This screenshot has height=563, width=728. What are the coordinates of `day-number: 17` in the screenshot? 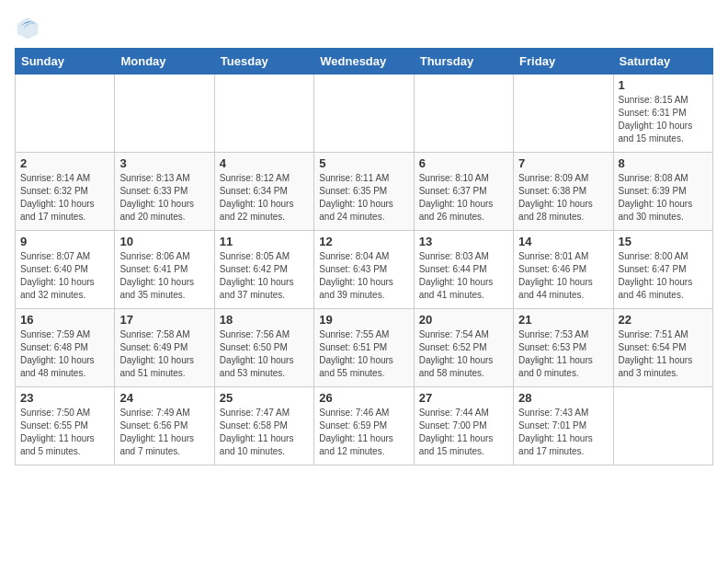 It's located at (164, 320).